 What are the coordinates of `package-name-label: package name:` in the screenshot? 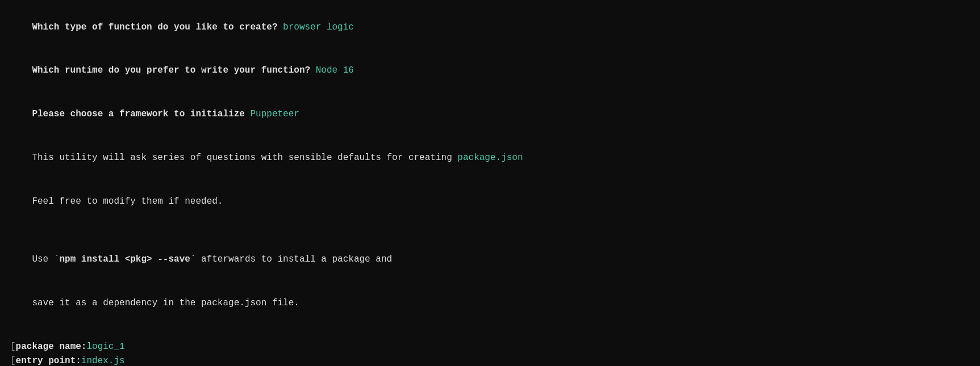 It's located at (51, 347).